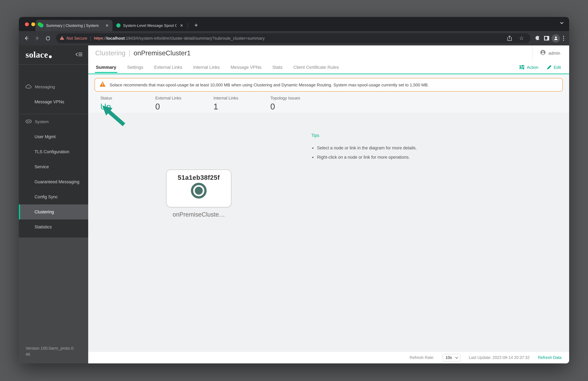 The width and height of the screenshot is (588, 381). What do you see at coordinates (98, 38) in the screenshot?
I see `url-scheme: https` at bounding box center [98, 38].